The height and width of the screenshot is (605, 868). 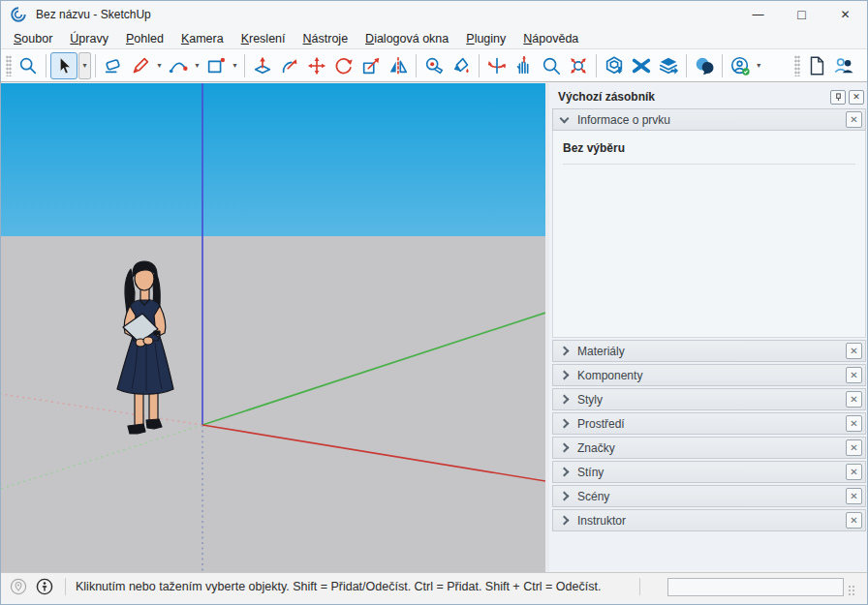 I want to click on menu-kresleni: Kreslení, so click(x=264, y=39).